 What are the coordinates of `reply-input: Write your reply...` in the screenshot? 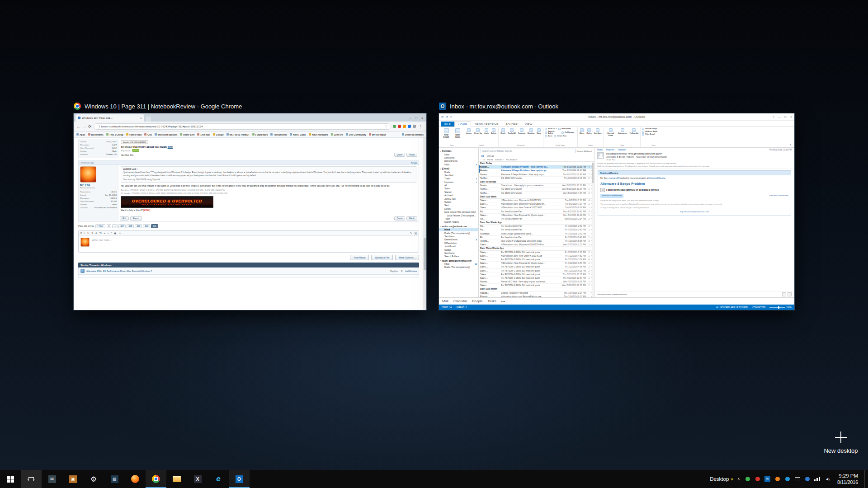 It's located at (101, 244).